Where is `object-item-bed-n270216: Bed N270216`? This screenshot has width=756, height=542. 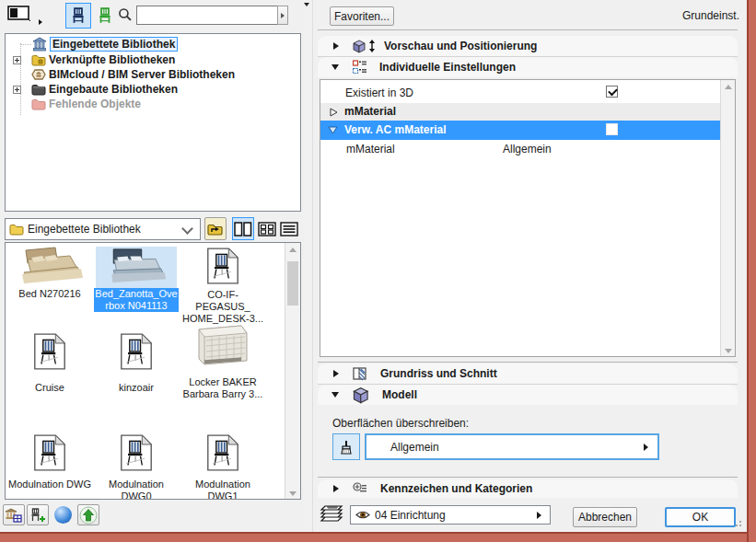 object-item-bed-n270216: Bed N270216 is located at coordinates (50, 273).